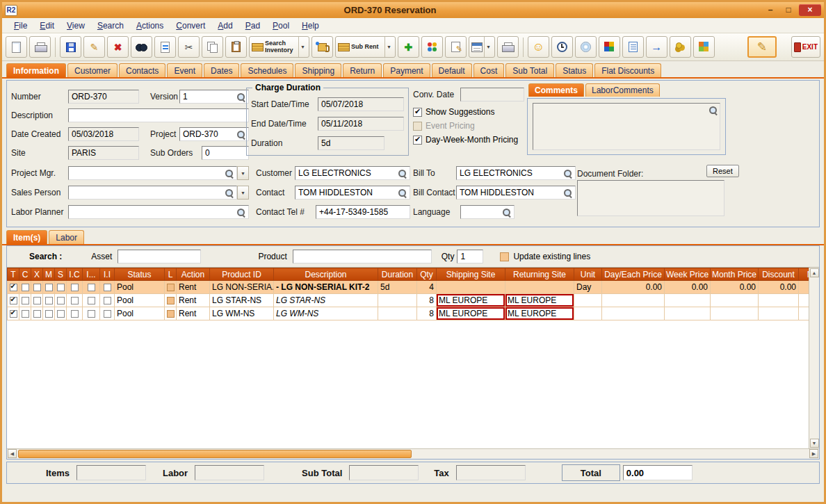  Describe the element at coordinates (49, 275) in the screenshot. I see `column-header: M` at that location.